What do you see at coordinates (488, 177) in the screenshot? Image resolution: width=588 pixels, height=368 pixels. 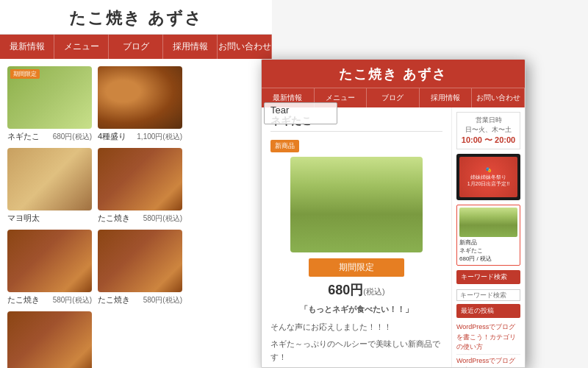 I see `sidebar-promo: 🎭 姉妹姉妹冬祭り 1月20日出店予定!!` at bounding box center [488, 177].